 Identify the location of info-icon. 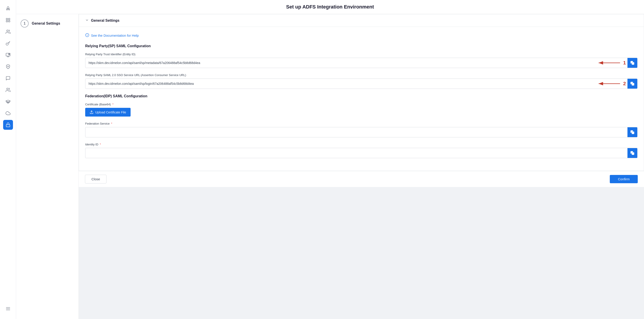
(87, 36).